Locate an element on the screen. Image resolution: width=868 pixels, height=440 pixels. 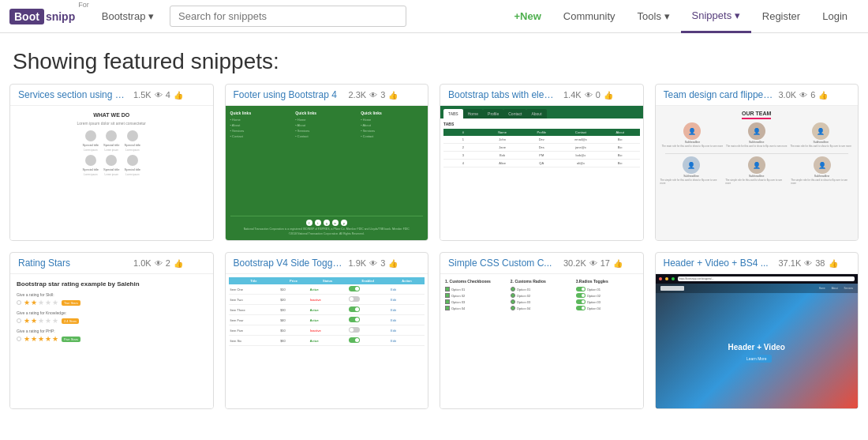
thumb-icon is located at coordinates (178, 95).